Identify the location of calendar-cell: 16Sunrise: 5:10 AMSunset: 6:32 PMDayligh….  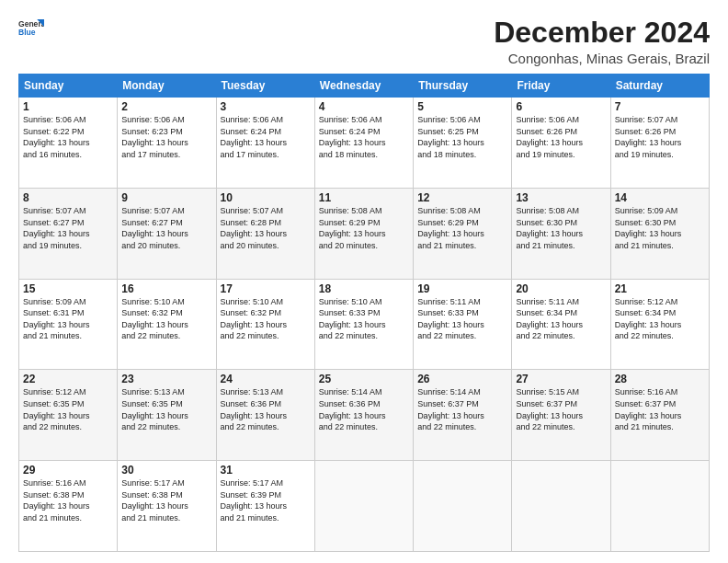
(167, 324).